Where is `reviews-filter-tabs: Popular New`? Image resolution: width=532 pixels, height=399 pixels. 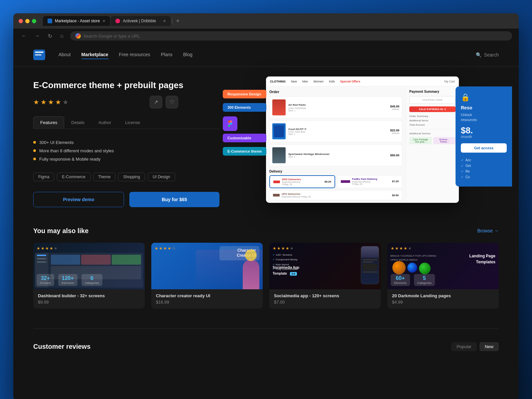
reviews-filter-tabs: Popular New is located at coordinates (475, 346).